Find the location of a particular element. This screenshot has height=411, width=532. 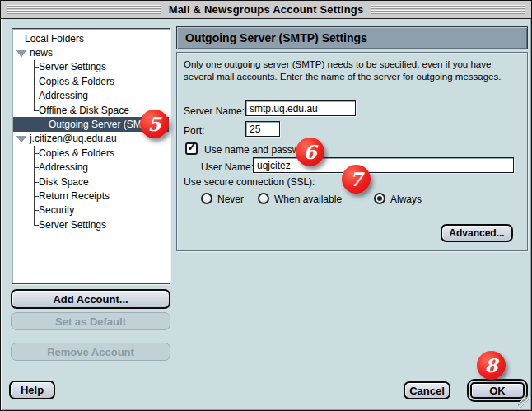

tree-item-security: Security is located at coordinates (91, 211).